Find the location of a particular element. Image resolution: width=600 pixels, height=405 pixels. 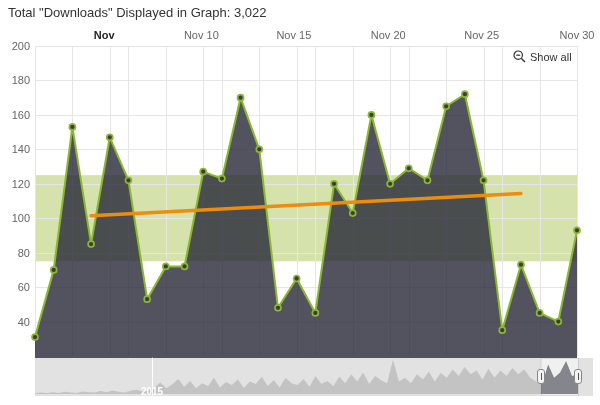

navigator-year-label: 2015 is located at coordinates (152, 392).